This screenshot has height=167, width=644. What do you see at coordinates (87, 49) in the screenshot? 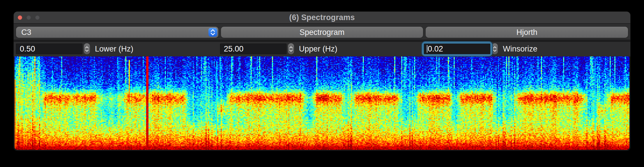
I see `lower-hz-stepper` at bounding box center [87, 49].